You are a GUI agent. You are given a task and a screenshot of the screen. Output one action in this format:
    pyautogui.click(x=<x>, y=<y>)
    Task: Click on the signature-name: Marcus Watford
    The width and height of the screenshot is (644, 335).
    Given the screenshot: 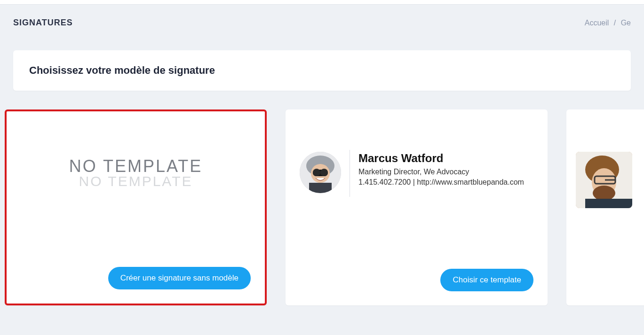 What is the action you would take?
    pyautogui.click(x=446, y=158)
    